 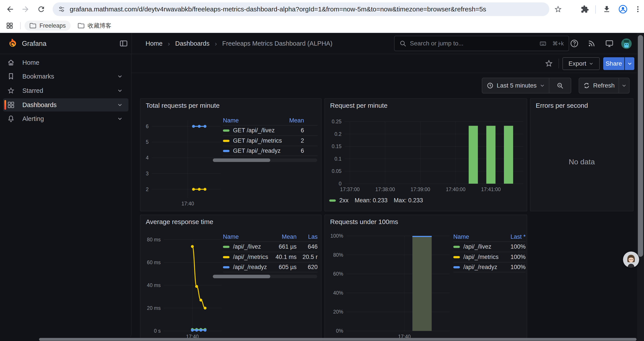 I want to click on help-button, so click(x=574, y=44).